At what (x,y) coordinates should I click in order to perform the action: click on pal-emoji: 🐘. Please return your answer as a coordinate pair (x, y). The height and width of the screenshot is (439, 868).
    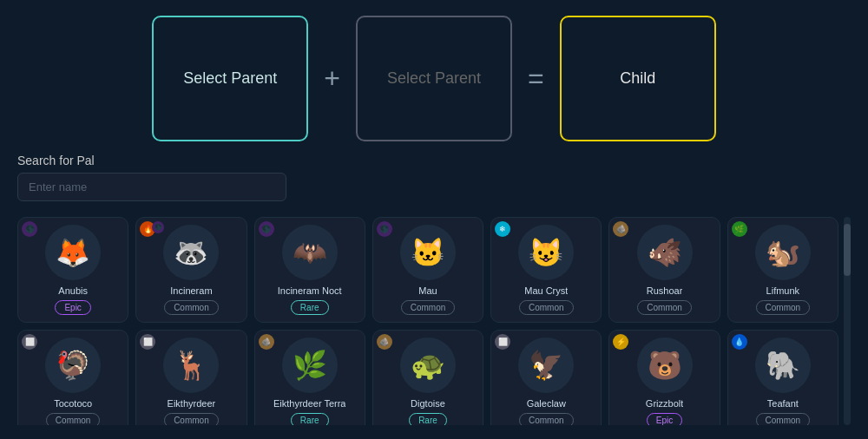
    Looking at the image, I should click on (783, 365).